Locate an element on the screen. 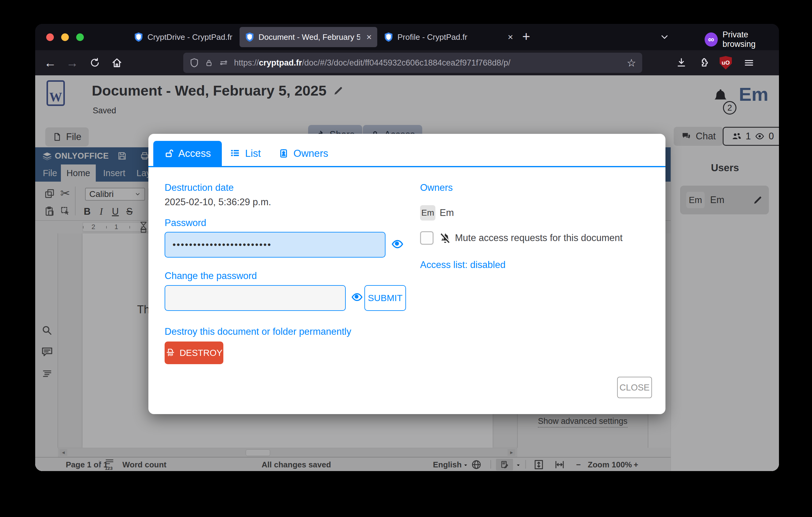 The image size is (812, 517). menu-button is located at coordinates (749, 63).